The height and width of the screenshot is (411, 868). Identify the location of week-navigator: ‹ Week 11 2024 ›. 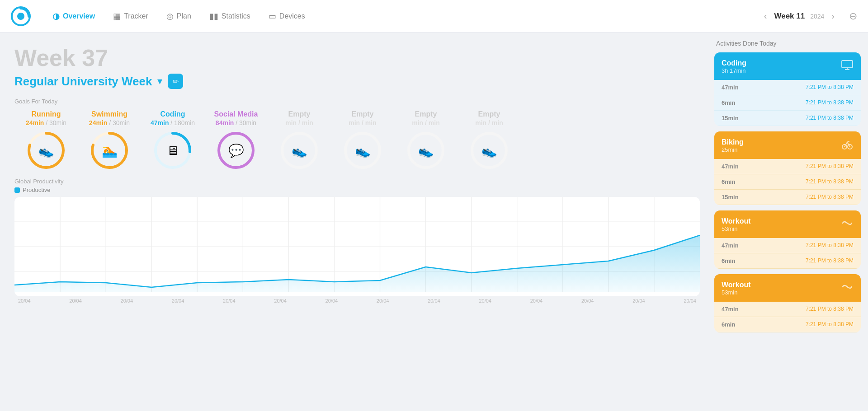
(799, 16).